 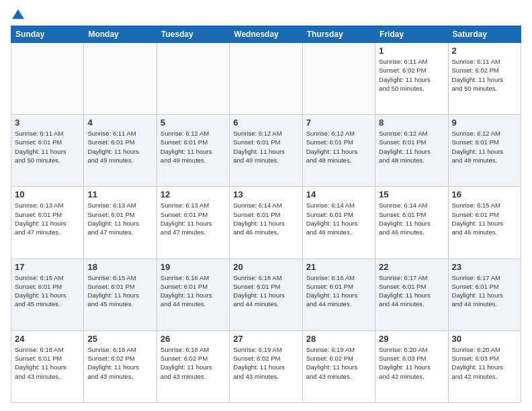 What do you see at coordinates (266, 223) in the screenshot?
I see `calendar-cell: 13Sunrise: 6:14 AM Sunset: 6:01 PM Dayli…` at bounding box center [266, 223].